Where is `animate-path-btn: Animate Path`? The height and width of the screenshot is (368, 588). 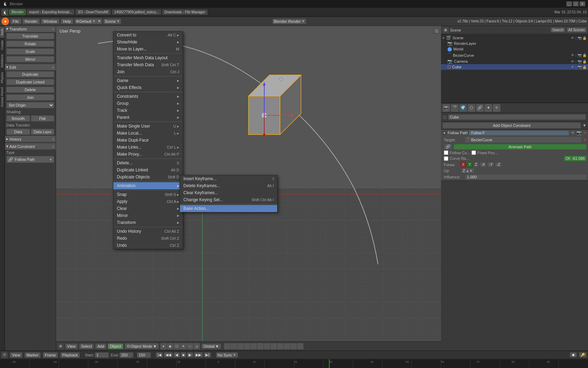
animate-path-btn: Animate Path is located at coordinates (520, 147).